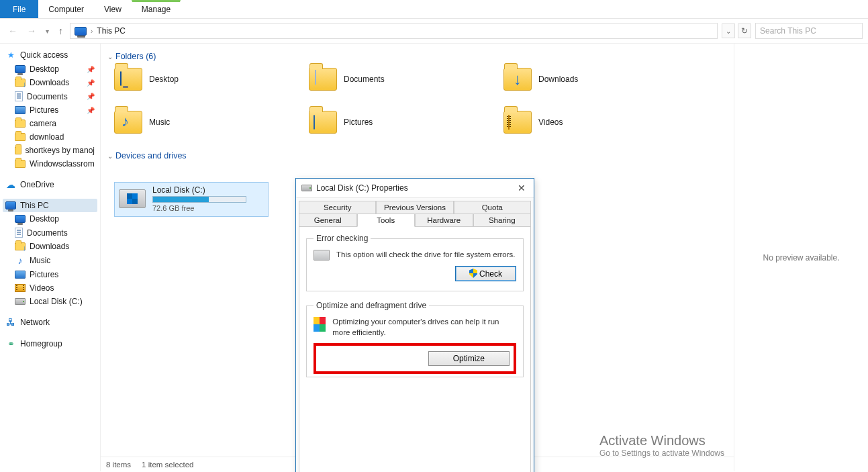 Image resolution: width=868 pixels, height=472 pixels. I want to click on nav-label: shortkeys by manoj, so click(60, 150).